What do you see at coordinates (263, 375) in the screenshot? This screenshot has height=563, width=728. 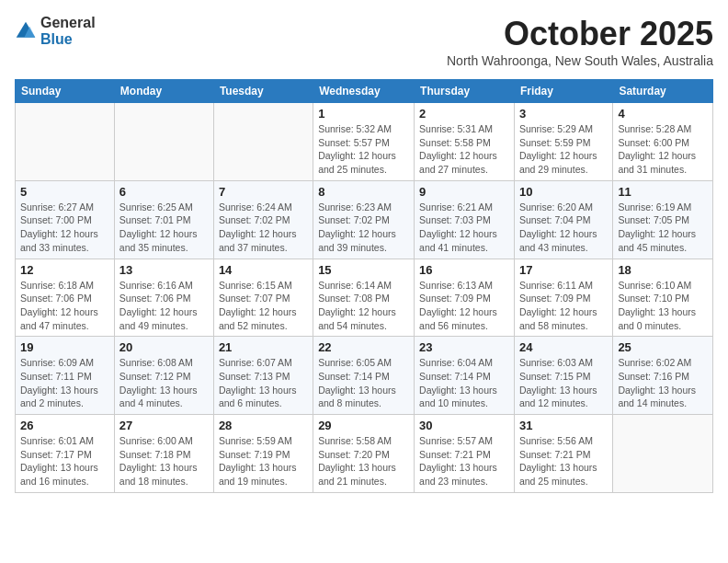 I see `calendar-cell: 21Sunrise: 6:07 AM Sunset: 7:13 PM Dayli…` at bounding box center [263, 375].